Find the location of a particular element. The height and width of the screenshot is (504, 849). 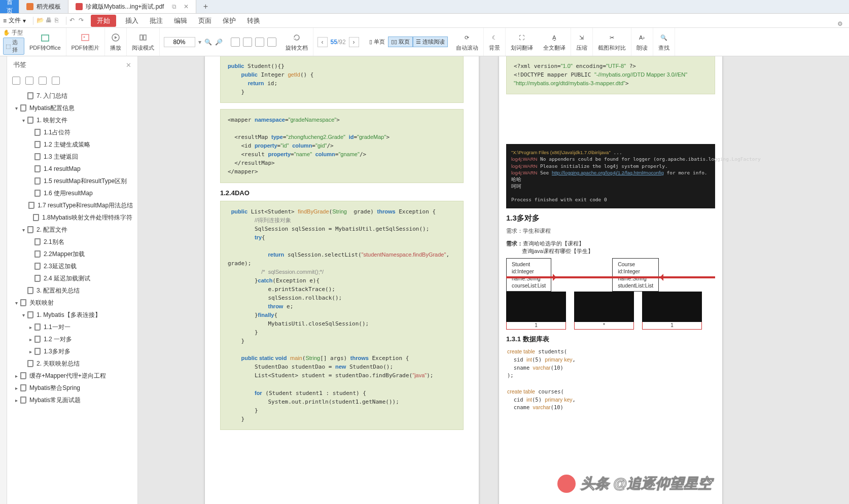

heading-dao: 1.2.4DAO is located at coordinates (342, 193).